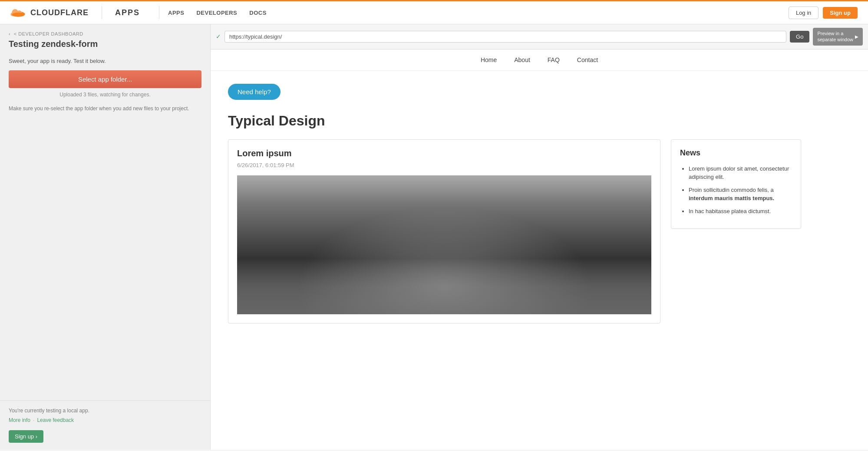 This screenshot has height=451, width=868. What do you see at coordinates (255, 36) in the screenshot?
I see `url-text: https://typical.design/` at bounding box center [255, 36].